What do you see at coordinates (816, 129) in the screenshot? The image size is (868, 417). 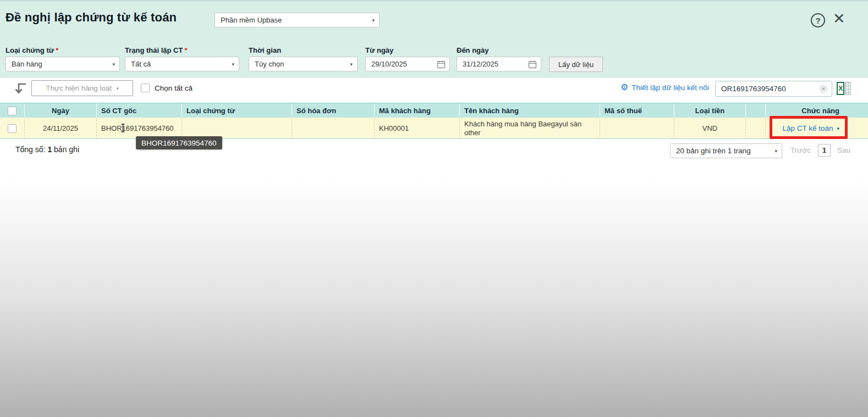 I see `cell-chuc-nang: Lập CT kế toán ▾` at bounding box center [816, 129].